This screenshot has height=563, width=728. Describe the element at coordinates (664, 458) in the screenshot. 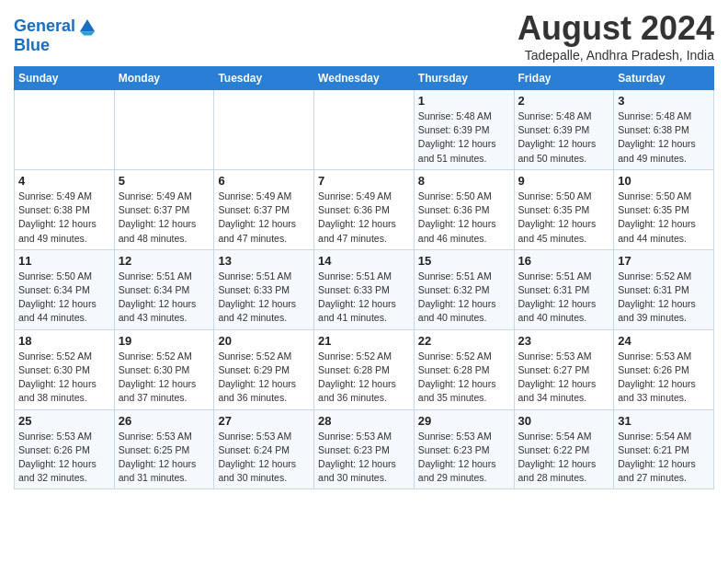

I see `day-info: Sunrise: 5:54 AM Sunset: 6:21 PM Dayligh…` at that location.